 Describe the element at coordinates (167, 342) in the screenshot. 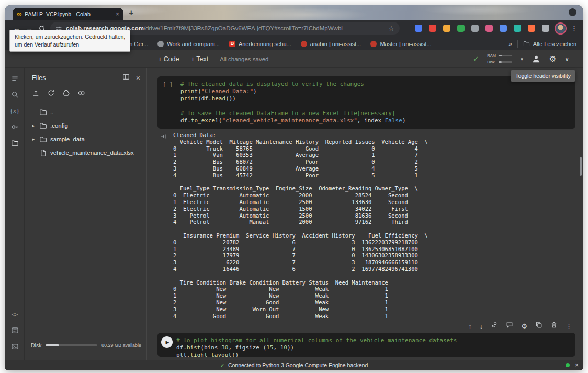

I see `play-icon: ▶` at that location.